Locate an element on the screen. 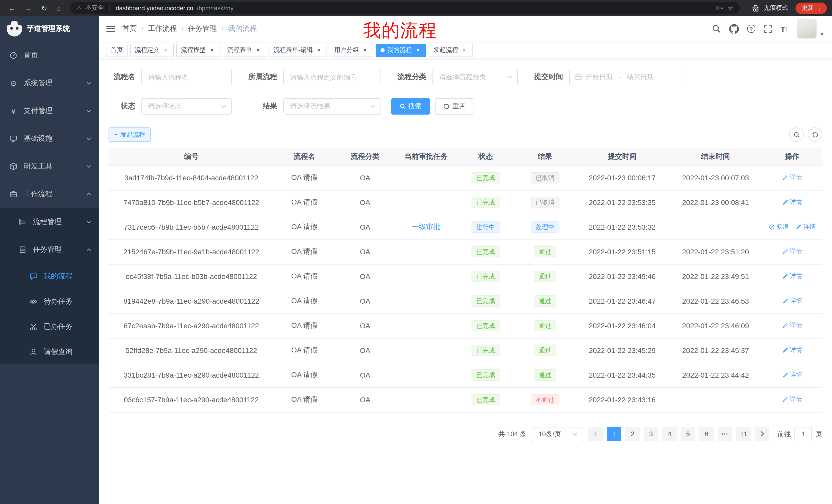 The image size is (832, 504). sidebar-item-todo-tasks: 待办任务 is located at coordinates (49, 302).